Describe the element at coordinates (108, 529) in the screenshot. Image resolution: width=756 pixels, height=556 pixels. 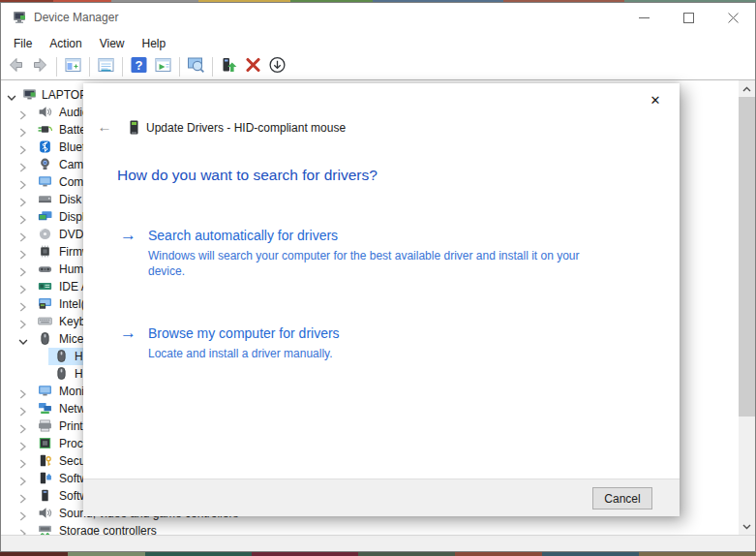
I see `tree-item-label: Storage controllers` at that location.